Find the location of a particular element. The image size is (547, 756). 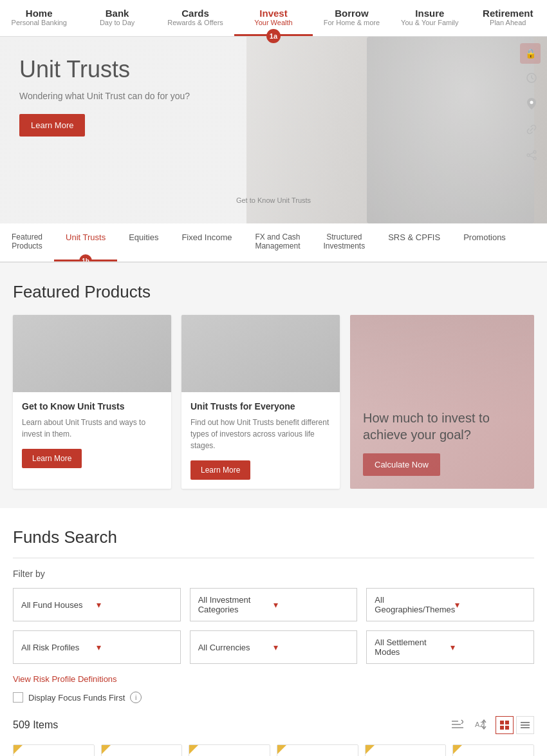

results-controls: A Z is located at coordinates (492, 725).